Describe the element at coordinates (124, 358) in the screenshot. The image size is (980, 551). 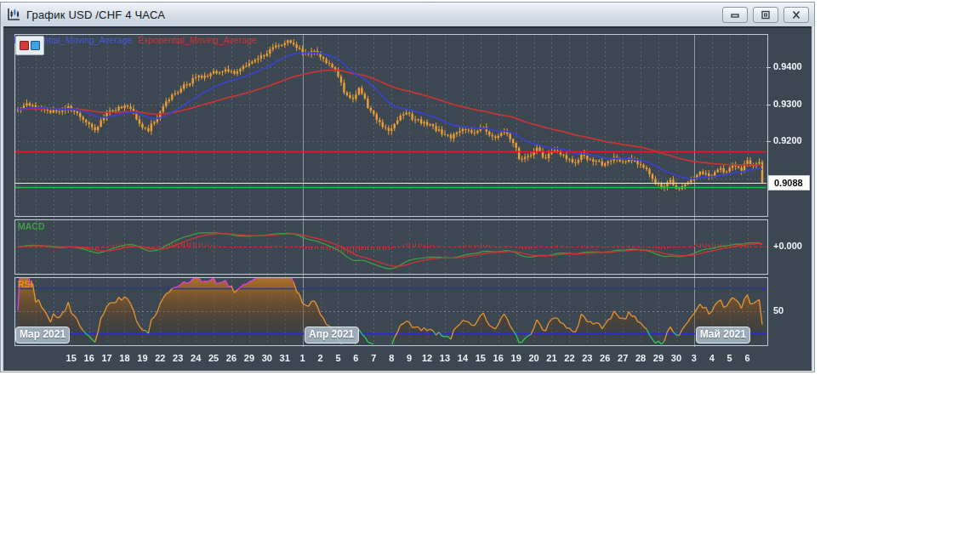
I see `time-axis-label: 18` at that location.